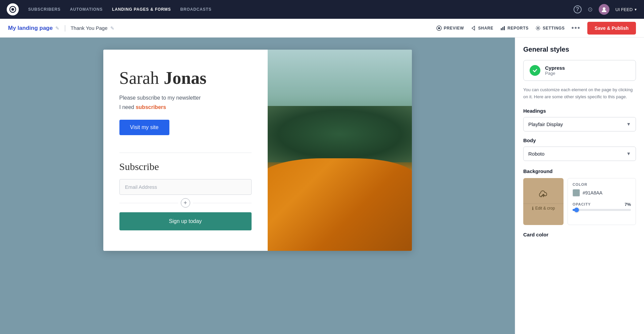 The image size is (644, 334). I want to click on settings-button: SETTINGS, so click(550, 28).